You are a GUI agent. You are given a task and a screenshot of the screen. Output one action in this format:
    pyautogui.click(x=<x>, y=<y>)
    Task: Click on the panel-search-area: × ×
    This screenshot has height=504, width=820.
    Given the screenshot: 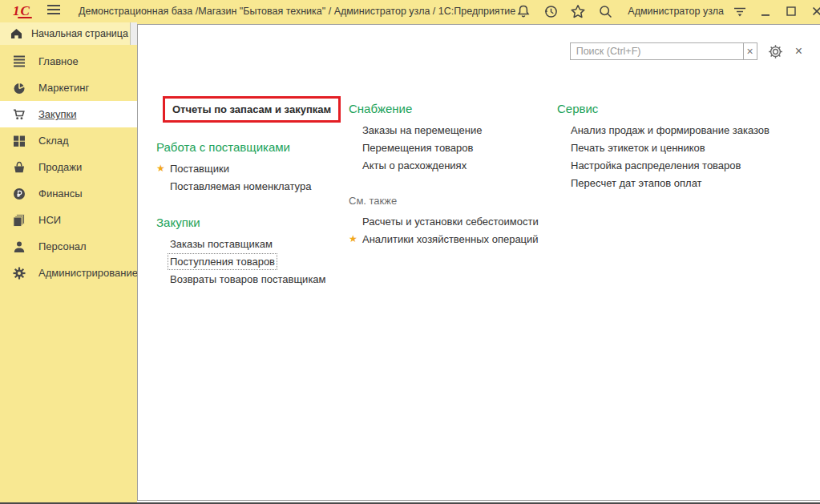 What is the action you would take?
    pyautogui.click(x=686, y=51)
    